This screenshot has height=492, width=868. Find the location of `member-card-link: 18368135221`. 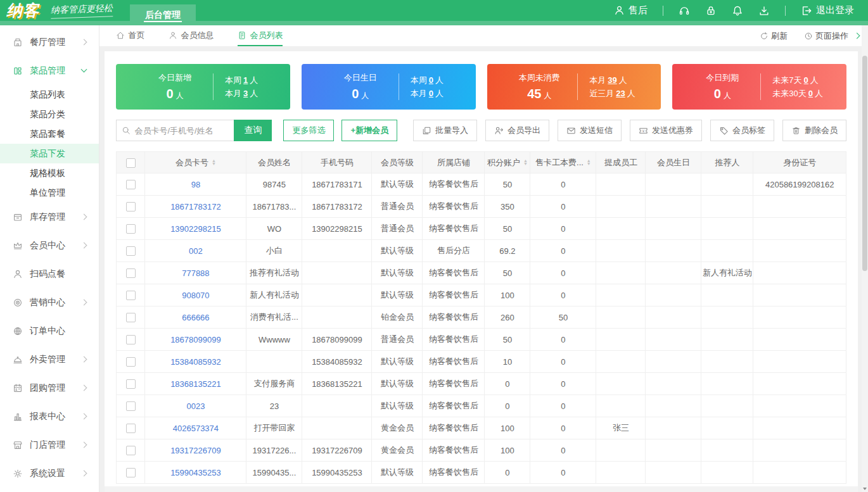

member-card-link: 18368135221 is located at coordinates (196, 384).